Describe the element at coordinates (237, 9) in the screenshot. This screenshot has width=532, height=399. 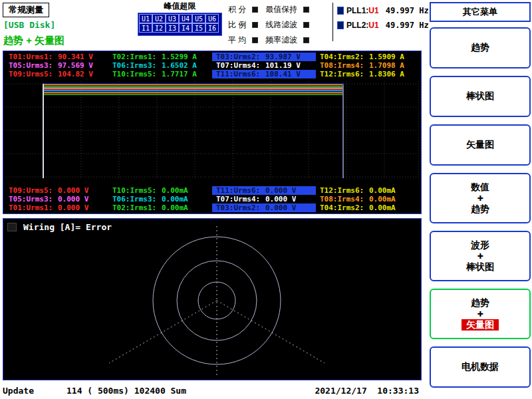
I see `toggle-label: 积 分` at that location.